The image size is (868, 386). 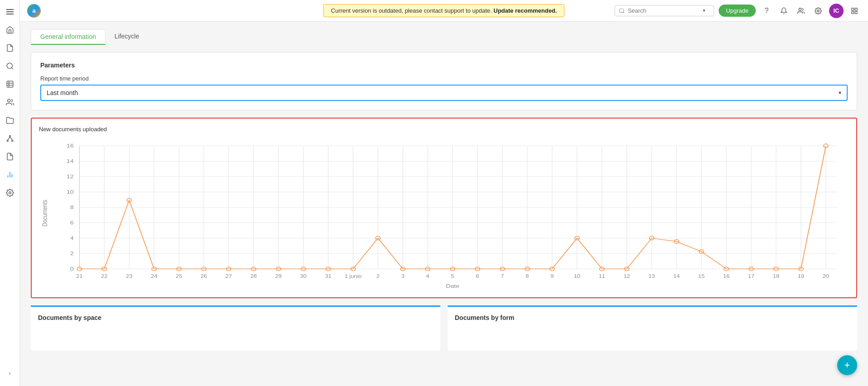 What do you see at coordinates (229, 276) in the screenshot?
I see `svg-text: 27` at bounding box center [229, 276].